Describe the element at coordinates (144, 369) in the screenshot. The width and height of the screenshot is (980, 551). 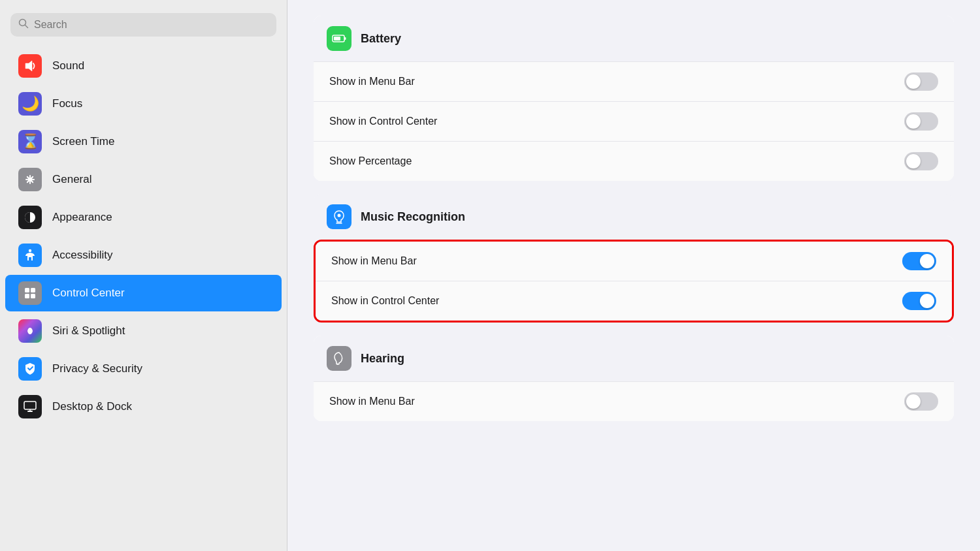
I see `sidebar-item-privacy: Privacy & Security` at that location.